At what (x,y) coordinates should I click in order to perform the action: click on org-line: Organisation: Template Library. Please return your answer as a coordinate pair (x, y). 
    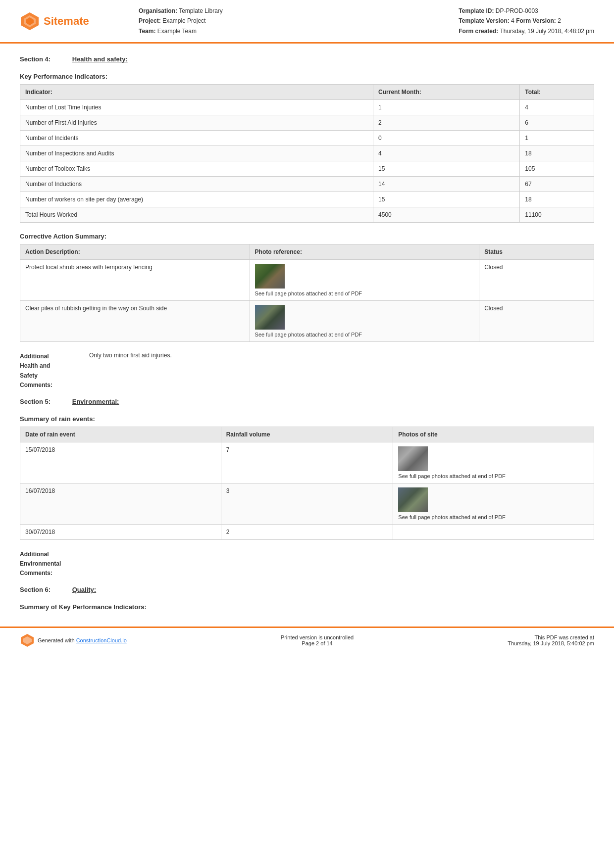
    Looking at the image, I should click on (181, 11).